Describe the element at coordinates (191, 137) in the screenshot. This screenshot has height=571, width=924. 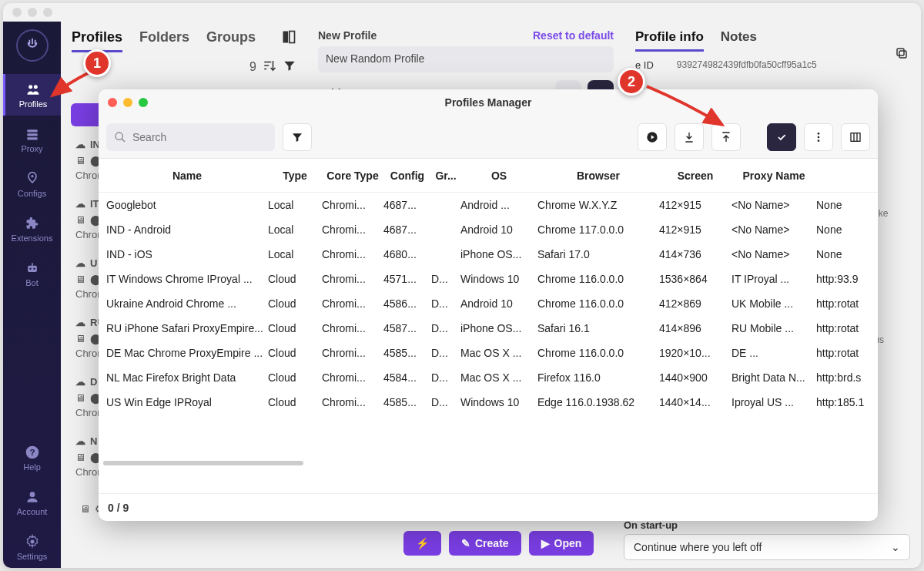
I see `modal-search` at that location.